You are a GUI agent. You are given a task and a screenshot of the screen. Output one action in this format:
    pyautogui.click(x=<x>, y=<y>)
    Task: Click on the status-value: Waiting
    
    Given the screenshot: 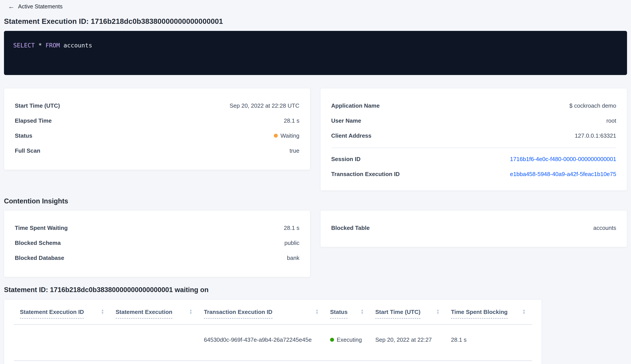 What is the action you would take?
    pyautogui.click(x=286, y=136)
    